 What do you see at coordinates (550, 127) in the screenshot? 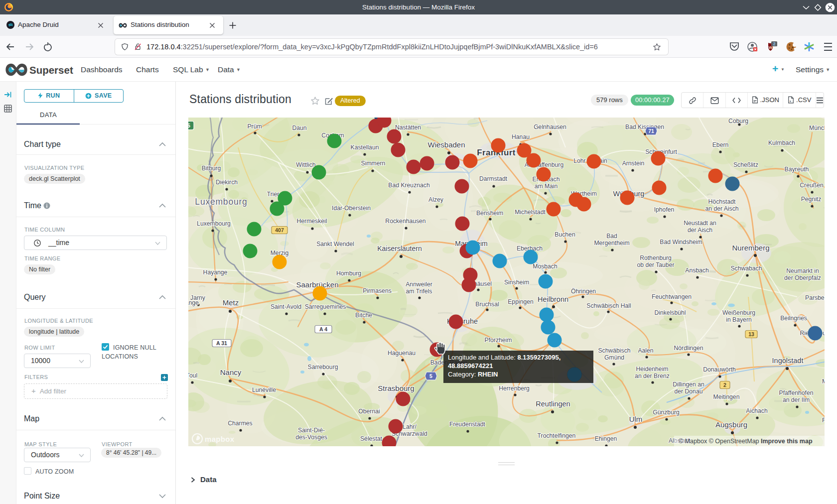
I see `svg-text: Gelnhausen` at bounding box center [550, 127].